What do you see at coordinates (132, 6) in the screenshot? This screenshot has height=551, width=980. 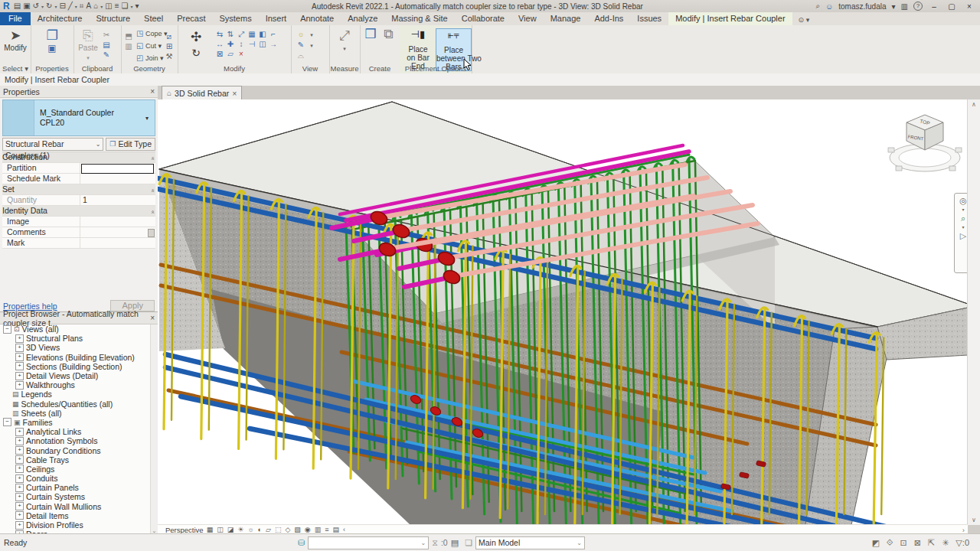 I see `switch-windows-icon-dropdown: ▾` at bounding box center [132, 6].